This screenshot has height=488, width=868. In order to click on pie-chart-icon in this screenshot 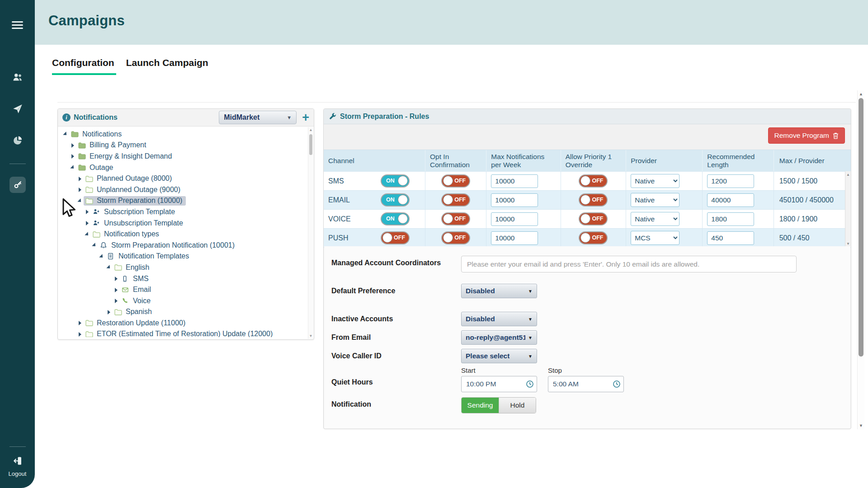, I will do `click(18, 141)`.